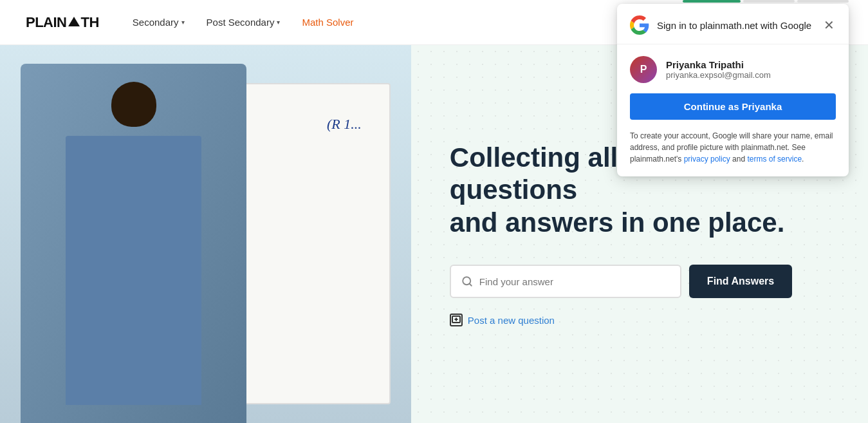 The image size is (868, 423). Describe the element at coordinates (243, 22) in the screenshot. I see `main-nav: Secondary ▾ Post Secondary ▾ Math Solver` at that location.